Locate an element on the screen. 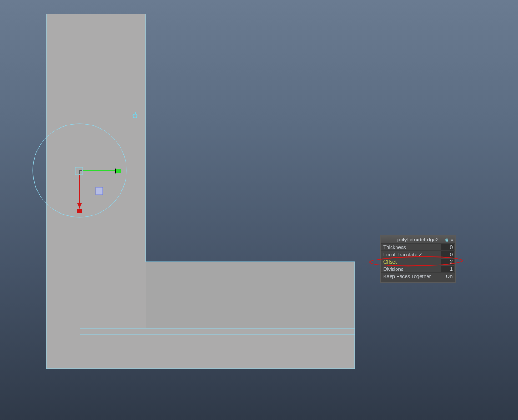 Image resolution: width=518 pixels, height=420 pixels. panel-menu-icon: ≡ is located at coordinates (452, 240).